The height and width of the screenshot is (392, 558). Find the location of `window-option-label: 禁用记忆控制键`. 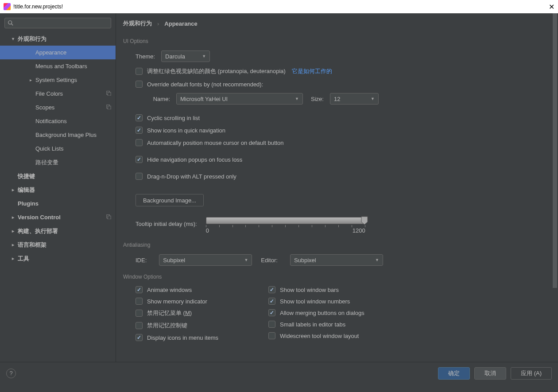

window-option-label: 禁用记忆控制键 is located at coordinates (167, 326).